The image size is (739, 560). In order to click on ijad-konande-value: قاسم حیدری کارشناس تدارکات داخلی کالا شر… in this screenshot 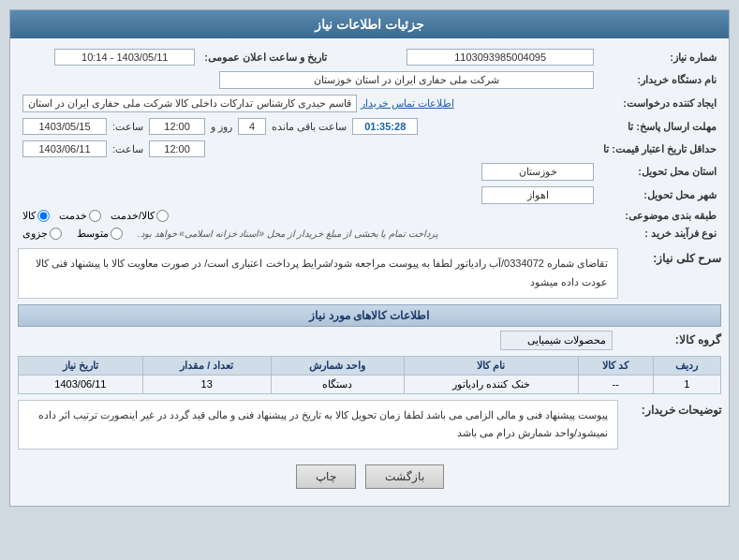, I will do `click(308, 103)`.